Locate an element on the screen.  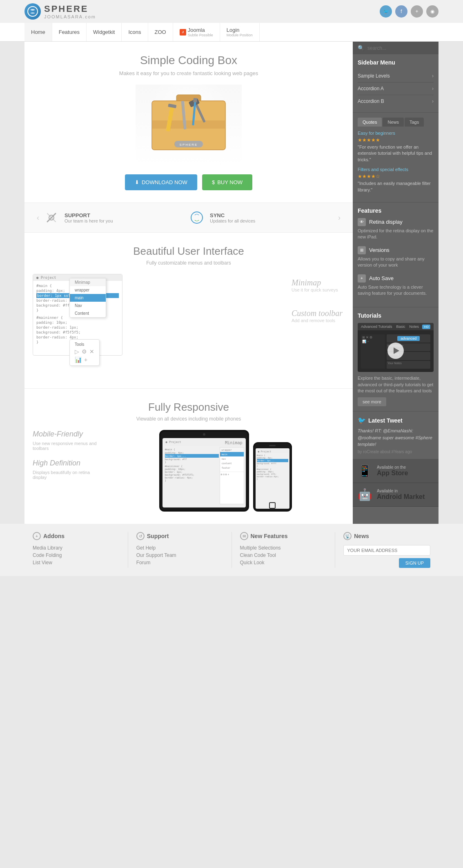
android-market-button: 🤖 Available in Android Market is located at coordinates (396, 495).